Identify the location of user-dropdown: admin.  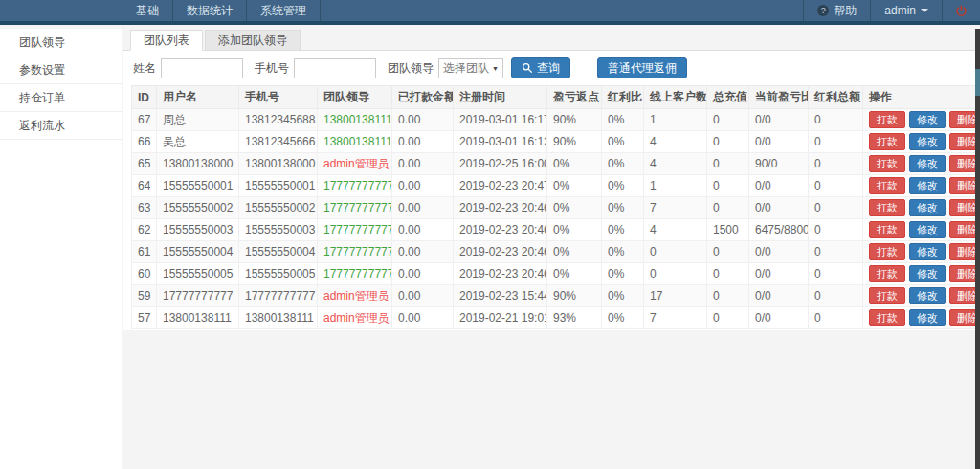
(905, 11).